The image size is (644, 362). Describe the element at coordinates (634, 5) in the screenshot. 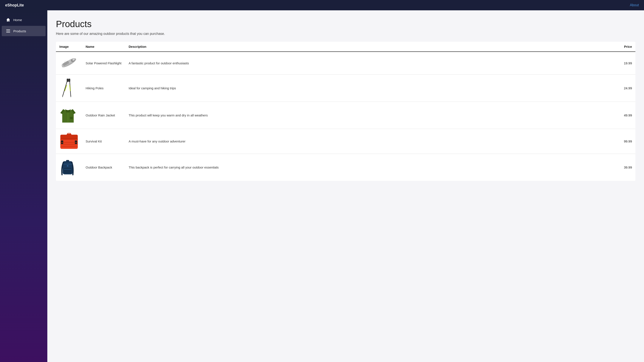

I see `about-link: About` at that location.